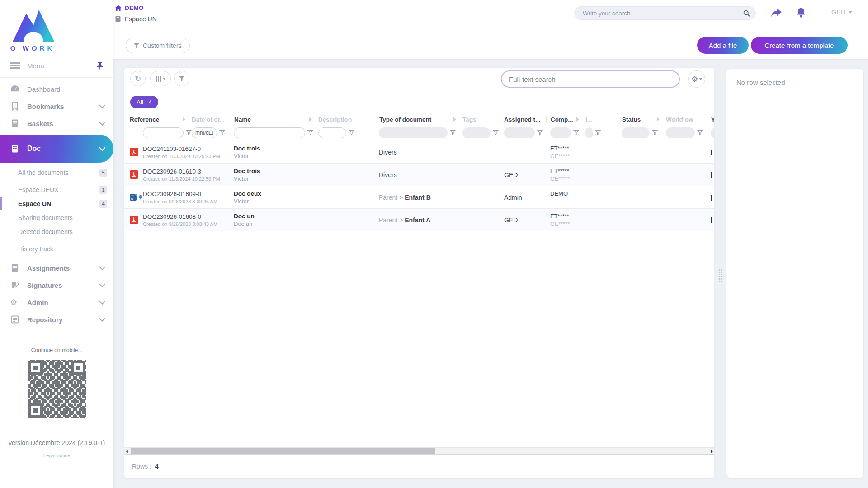 The width and height of the screenshot is (868, 488). I want to click on sidebar-item-assignments: Assignments, so click(57, 268).